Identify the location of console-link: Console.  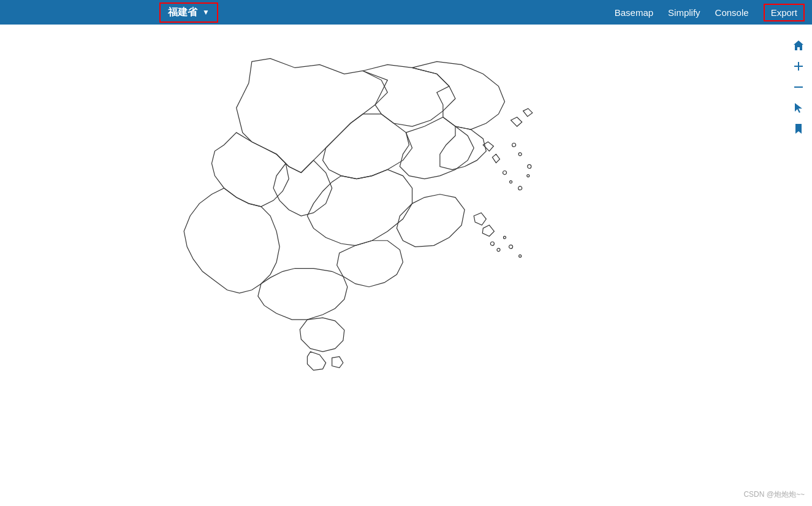
(732, 12).